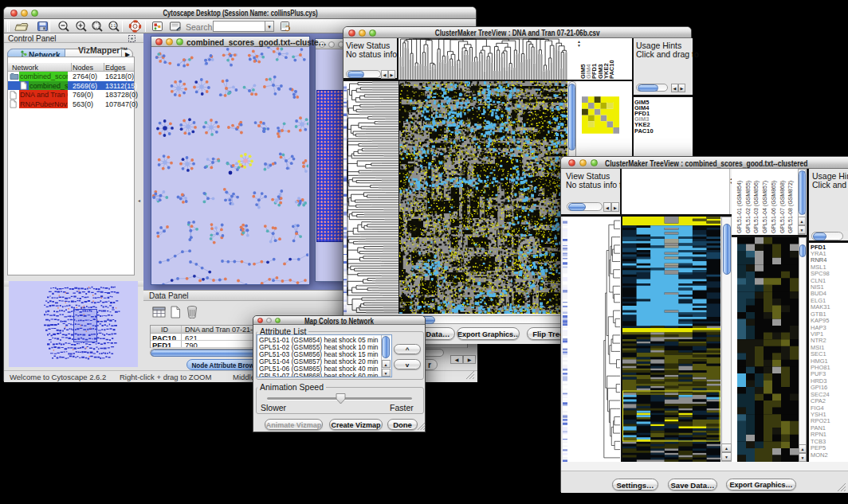  What do you see at coordinates (791, 207) in the screenshot?
I see `svg-text: GPL51-08 (GSM872)` at bounding box center [791, 207].